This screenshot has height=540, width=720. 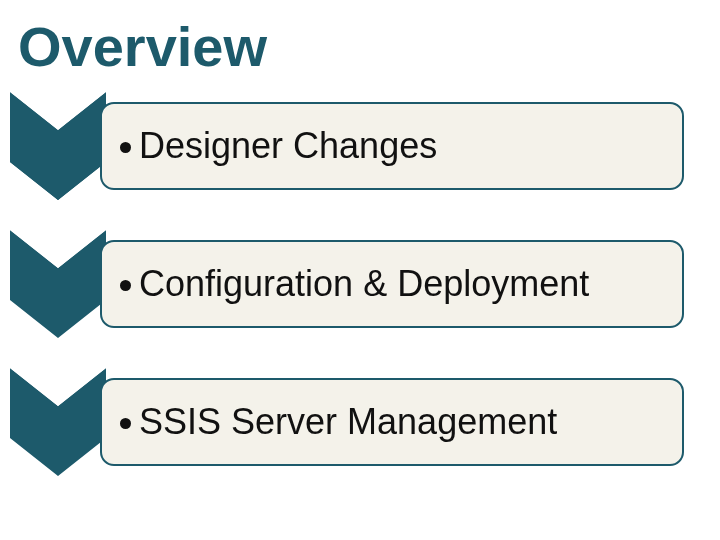 I want to click on item-box: Configuration & Deployment, so click(x=392, y=284).